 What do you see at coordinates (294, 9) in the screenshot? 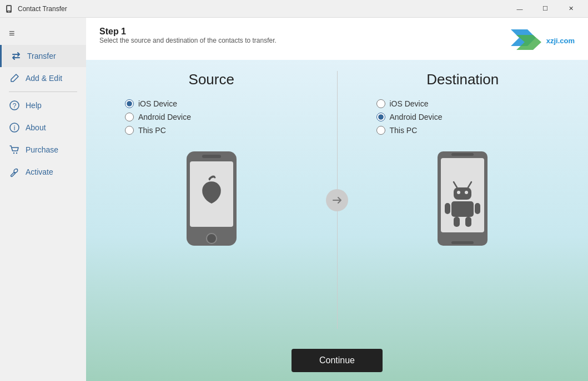
I see `titlebar: Contact Transfer — ☐ ✕` at bounding box center [294, 9].